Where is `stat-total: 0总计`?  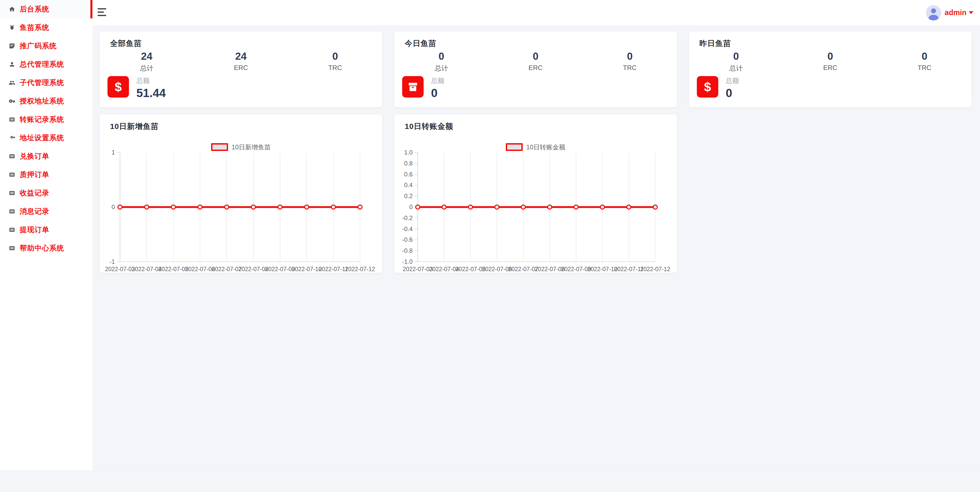
stat-total: 0总计 is located at coordinates (736, 62).